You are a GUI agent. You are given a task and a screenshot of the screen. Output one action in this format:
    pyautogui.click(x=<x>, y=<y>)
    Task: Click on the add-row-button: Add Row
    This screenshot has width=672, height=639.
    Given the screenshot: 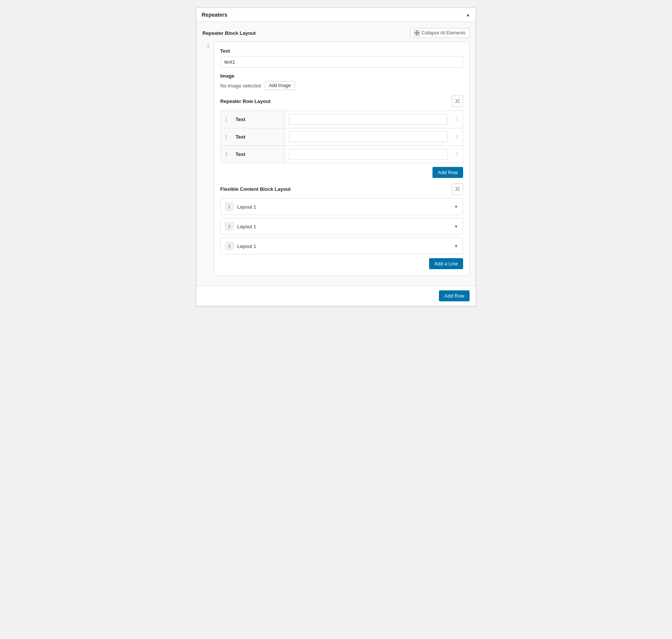 What is the action you would take?
    pyautogui.click(x=448, y=173)
    